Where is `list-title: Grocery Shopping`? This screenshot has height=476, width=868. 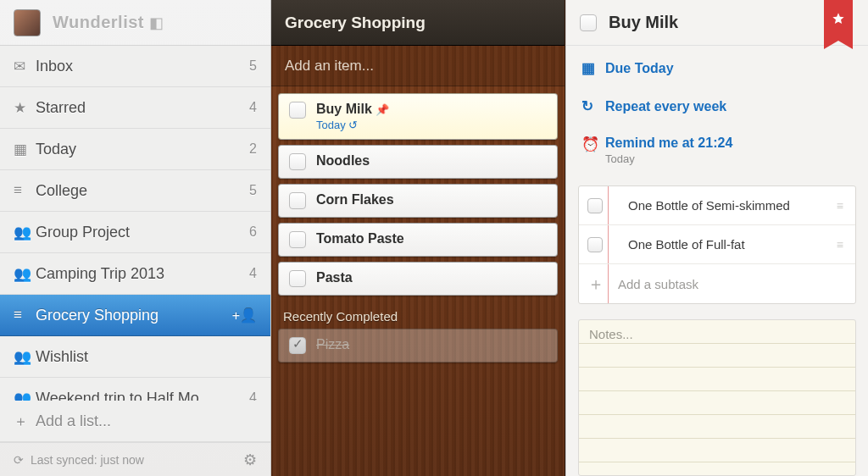
list-title: Grocery Shopping is located at coordinates (418, 23).